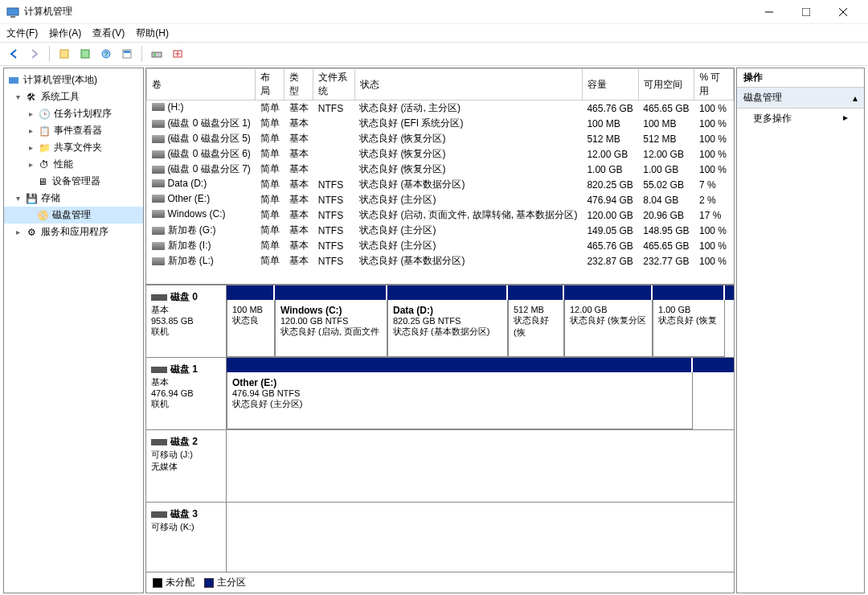  Describe the element at coordinates (334, 85) in the screenshot. I see `col-fs: 文件系统` at that location.